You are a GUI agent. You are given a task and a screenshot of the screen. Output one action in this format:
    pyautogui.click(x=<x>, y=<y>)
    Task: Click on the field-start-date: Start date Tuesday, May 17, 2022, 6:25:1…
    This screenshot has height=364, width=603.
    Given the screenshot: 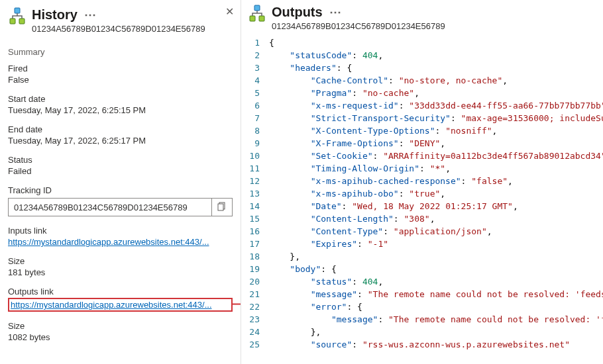 What is the action you would take?
    pyautogui.click(x=121, y=105)
    